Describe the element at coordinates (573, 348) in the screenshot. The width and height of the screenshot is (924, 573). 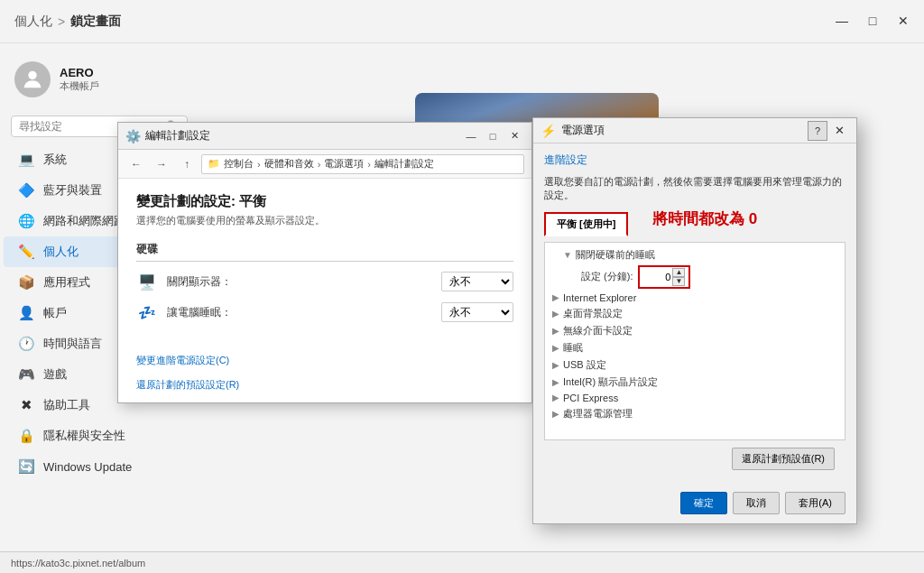
I see `tree-label: 睡眠` at that location.